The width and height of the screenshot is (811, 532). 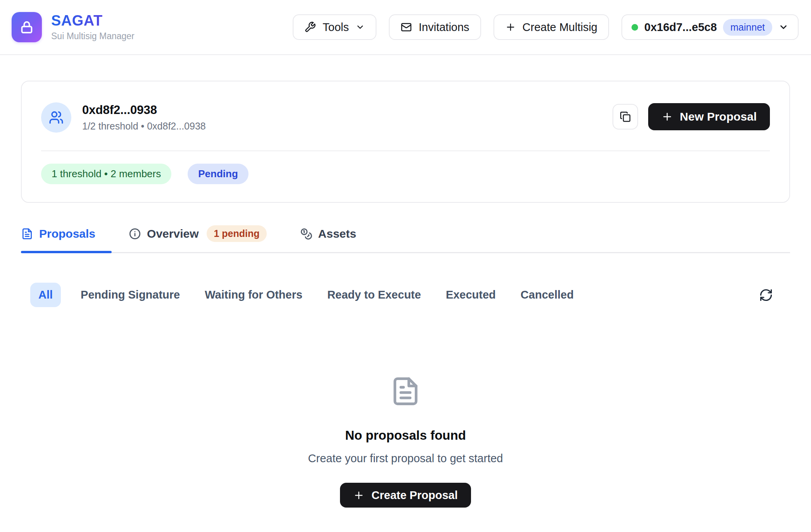 What do you see at coordinates (56, 117) in the screenshot?
I see `multisig-avatar` at bounding box center [56, 117].